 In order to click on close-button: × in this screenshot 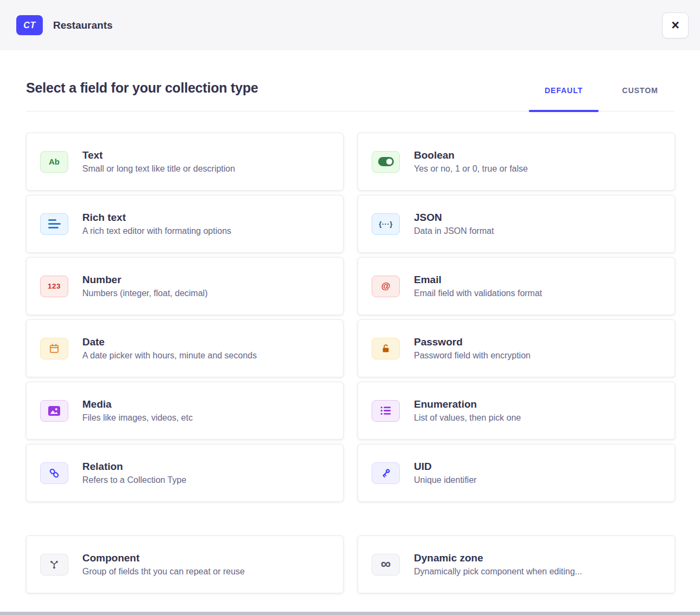, I will do `click(675, 25)`.